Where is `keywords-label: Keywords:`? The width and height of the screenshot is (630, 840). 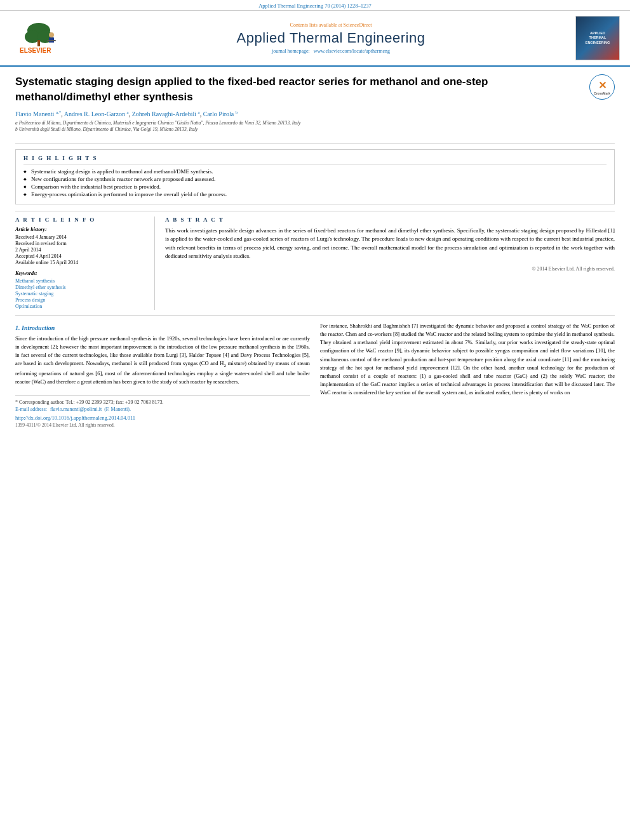
keywords-label: Keywords: is located at coordinates (81, 273).